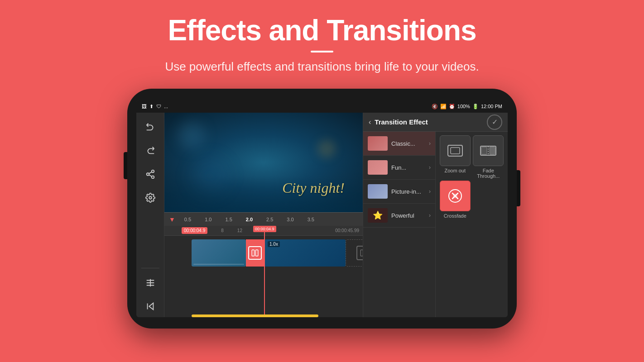 The width and height of the screenshot is (644, 362). I want to click on clip-3-icon, so click(360, 253).